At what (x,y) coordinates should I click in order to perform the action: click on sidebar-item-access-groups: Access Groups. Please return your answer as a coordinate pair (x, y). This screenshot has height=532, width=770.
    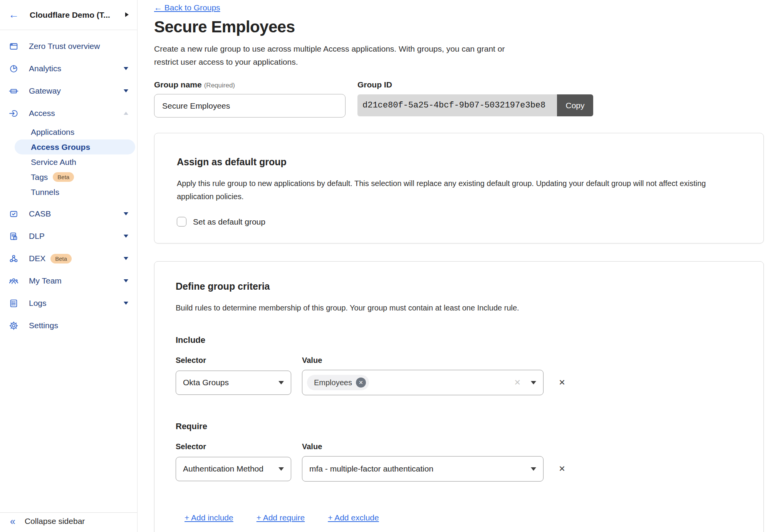
    Looking at the image, I should click on (75, 147).